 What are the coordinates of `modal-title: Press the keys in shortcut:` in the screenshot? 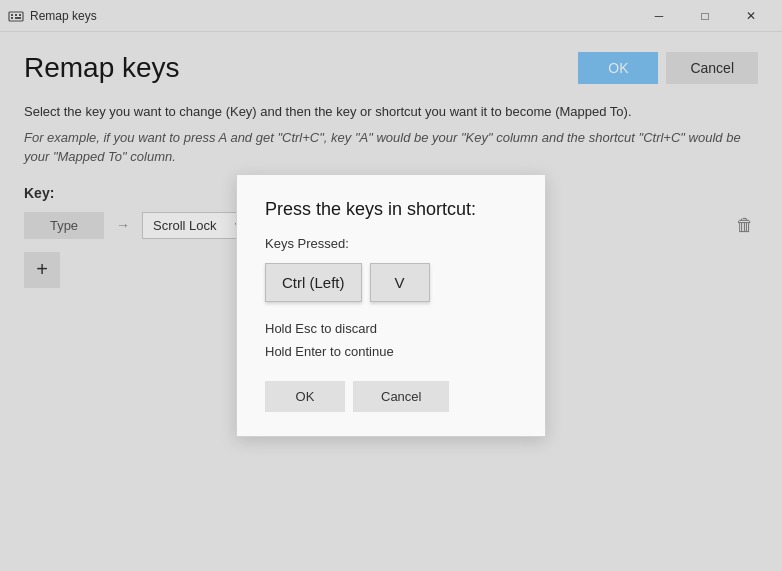 It's located at (391, 210).